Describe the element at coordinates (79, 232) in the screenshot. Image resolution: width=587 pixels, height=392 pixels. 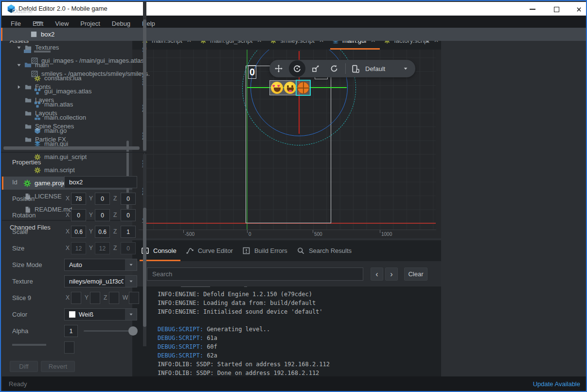
I see `scale-x-input: 0.6` at that location.